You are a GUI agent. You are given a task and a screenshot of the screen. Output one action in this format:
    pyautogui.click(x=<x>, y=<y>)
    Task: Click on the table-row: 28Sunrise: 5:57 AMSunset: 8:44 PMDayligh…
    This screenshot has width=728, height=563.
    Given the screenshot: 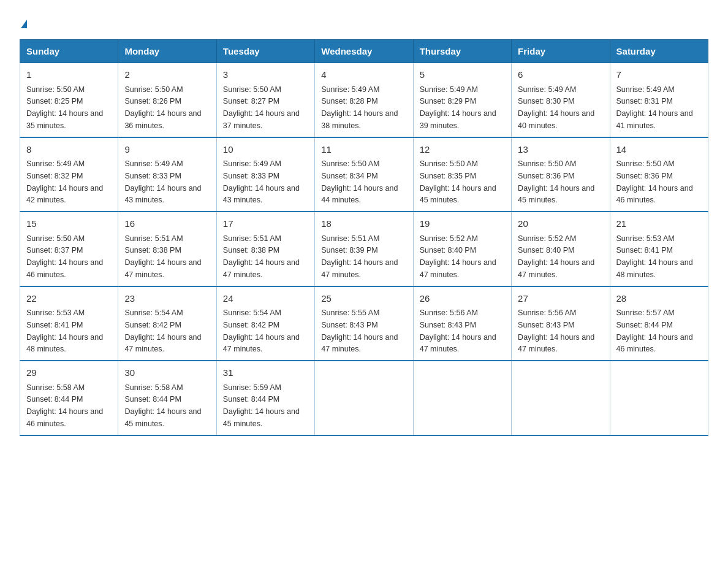 What is the action you would take?
    pyautogui.click(x=659, y=324)
    